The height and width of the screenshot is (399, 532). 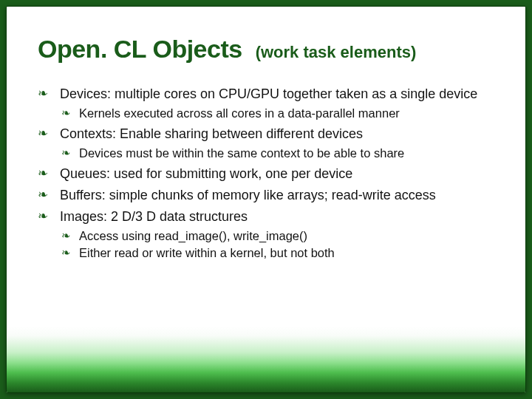 What do you see at coordinates (248, 195) in the screenshot?
I see `list-item-text: Buffers: simple chunks of memory like ar…` at bounding box center [248, 195].